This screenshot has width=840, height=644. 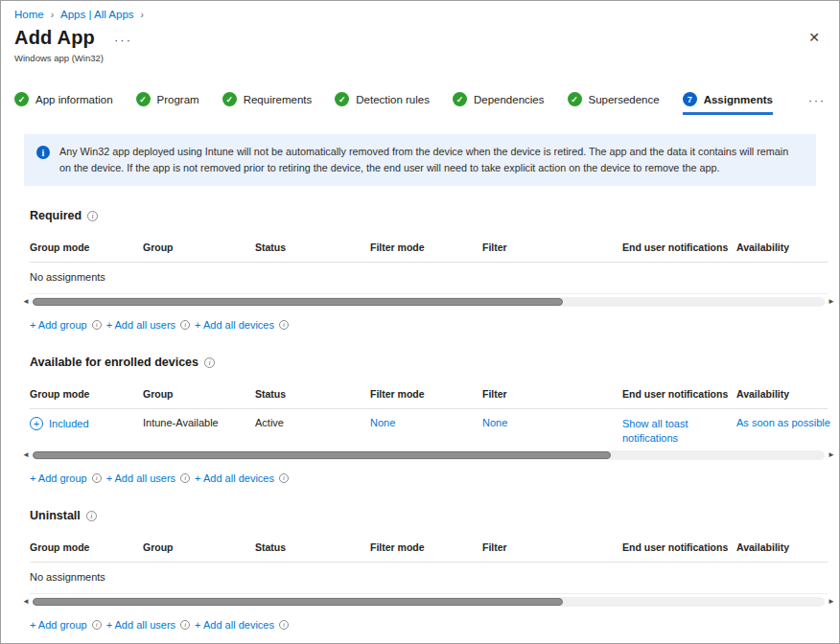 What do you see at coordinates (98, 14) in the screenshot?
I see `breadcrumb-apps-all-apps: Apps | All Apps` at bounding box center [98, 14].